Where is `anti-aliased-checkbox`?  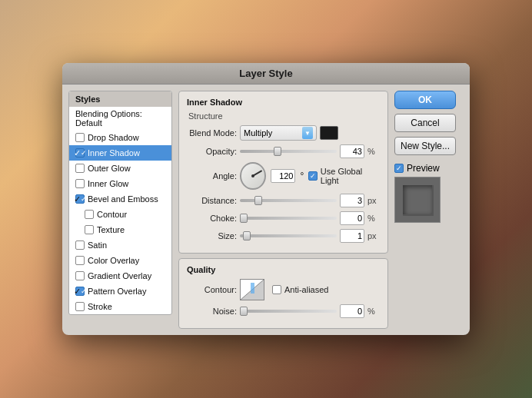
anti-aliased-checkbox is located at coordinates (277, 290).